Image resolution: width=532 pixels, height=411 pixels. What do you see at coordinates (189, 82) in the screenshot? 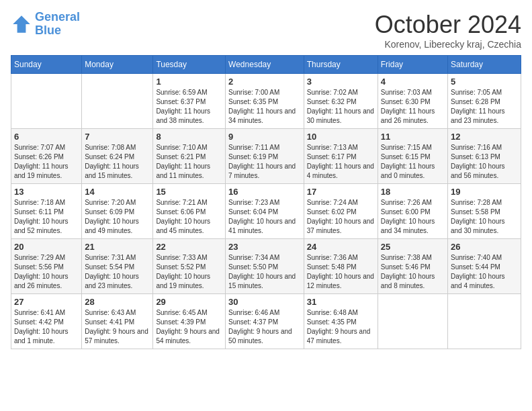
I see `day-number: 1` at bounding box center [189, 82].